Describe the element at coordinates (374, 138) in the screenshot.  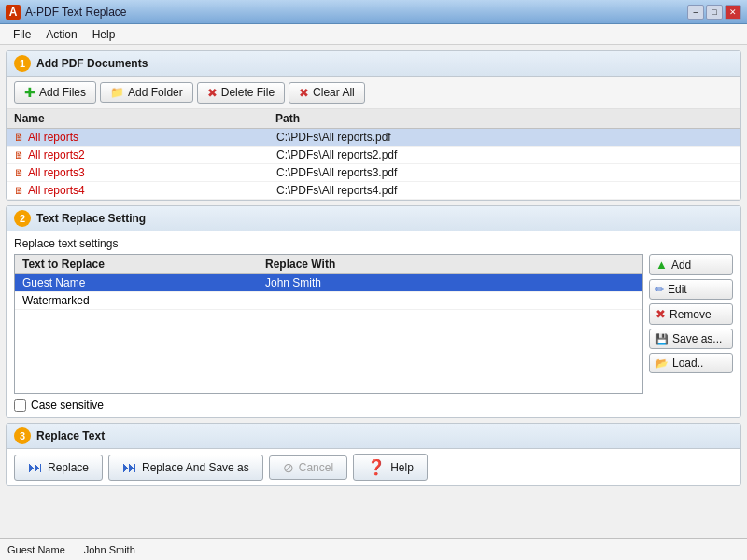
I see `table-row: 🗎 All reports C:\PDFs\All reports.pdf` at that location.